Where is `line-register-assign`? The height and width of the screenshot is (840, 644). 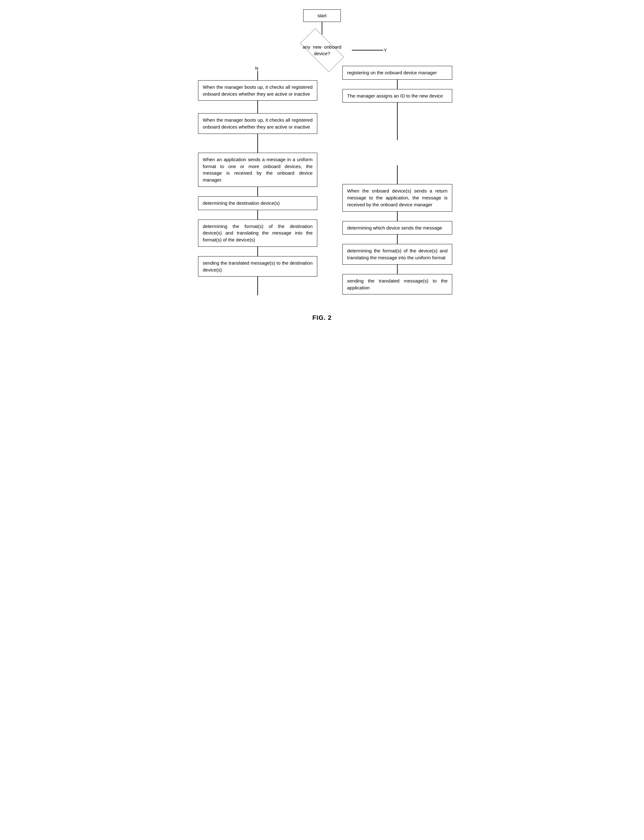 line-register-assign is located at coordinates (397, 84).